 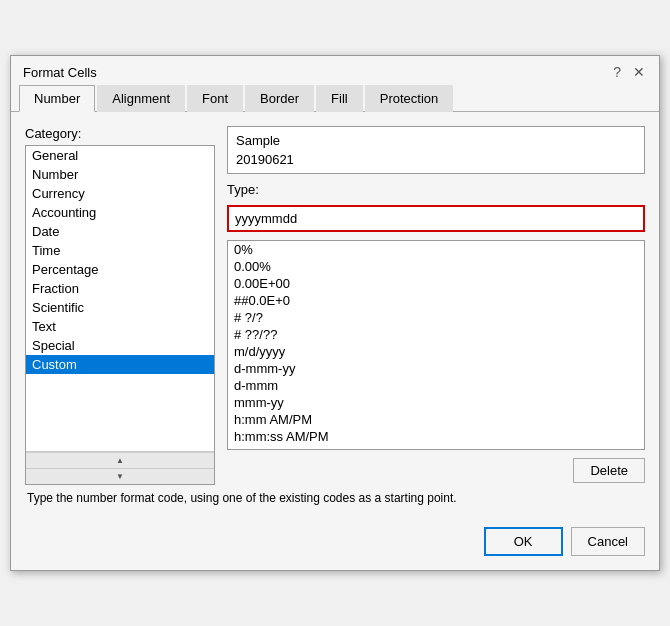 What do you see at coordinates (335, 98) in the screenshot?
I see `tab-bar: Number Alignment Font Border Fill Protec…` at bounding box center [335, 98].